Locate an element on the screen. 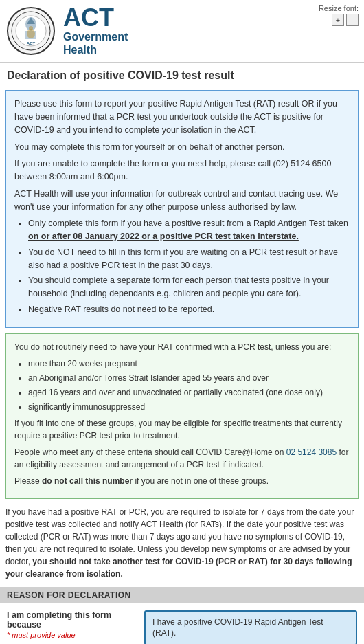 The width and height of the screenshot is (364, 644). completing-required: * must provide value is located at coordinates (72, 635).